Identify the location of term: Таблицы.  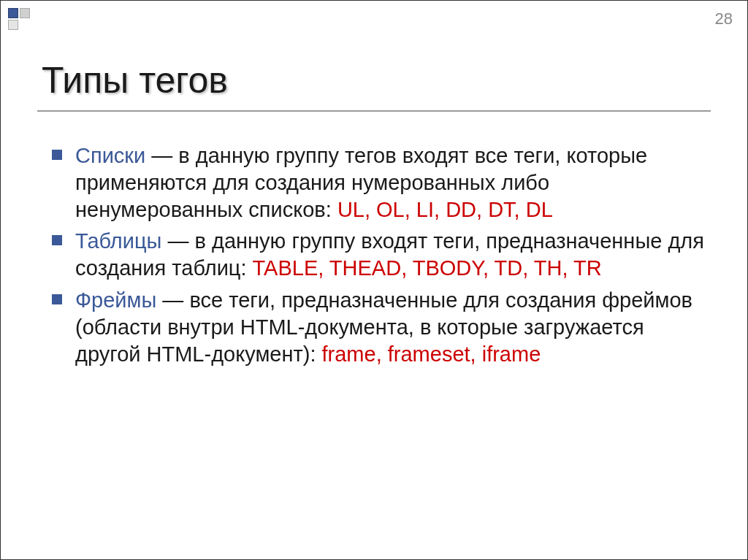
(118, 241).